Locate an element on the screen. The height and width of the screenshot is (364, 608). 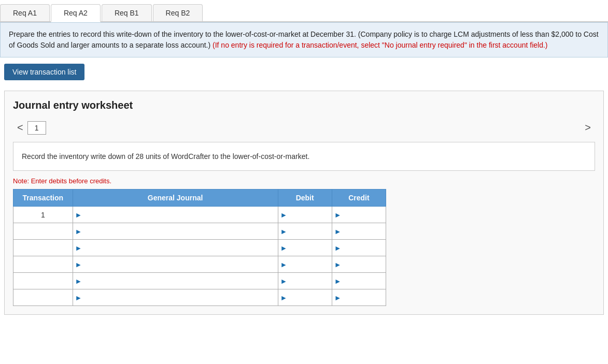
debit-cell-2: ► is located at coordinates (305, 231).